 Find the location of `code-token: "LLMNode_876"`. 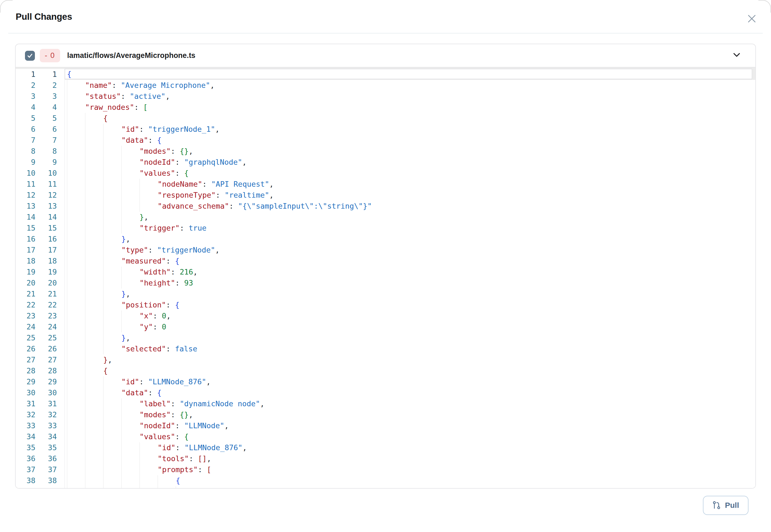

code-token: "LLMNode_876" is located at coordinates (177, 382).